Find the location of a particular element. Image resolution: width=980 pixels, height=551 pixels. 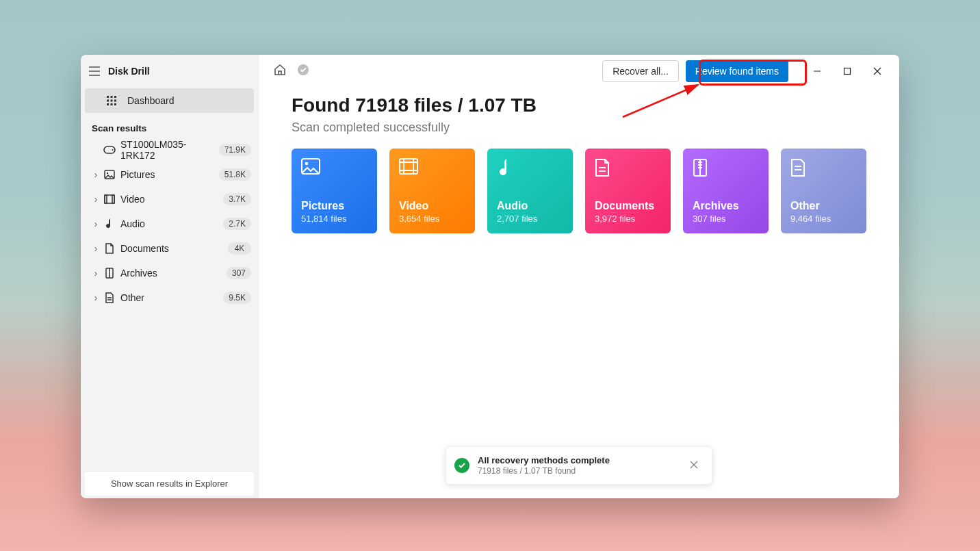

sidebar-item-label: Video is located at coordinates (170, 199).